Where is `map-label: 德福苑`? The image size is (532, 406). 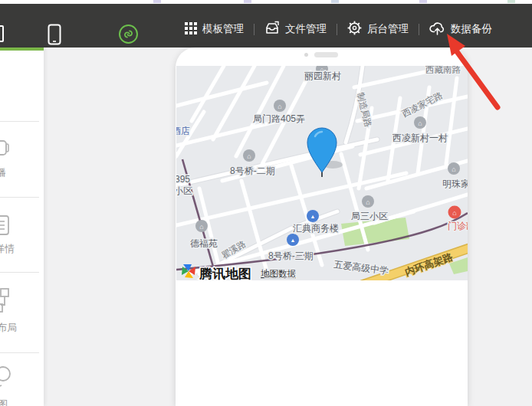 map-label: 德福苑 is located at coordinates (204, 244).